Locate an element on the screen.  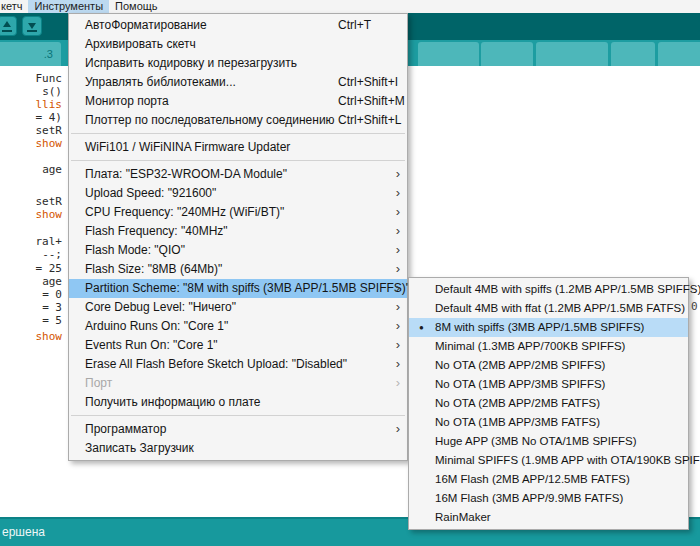
menu-item: Плата: "ESP32-WROOM-DA Module"› is located at coordinates (238, 174).